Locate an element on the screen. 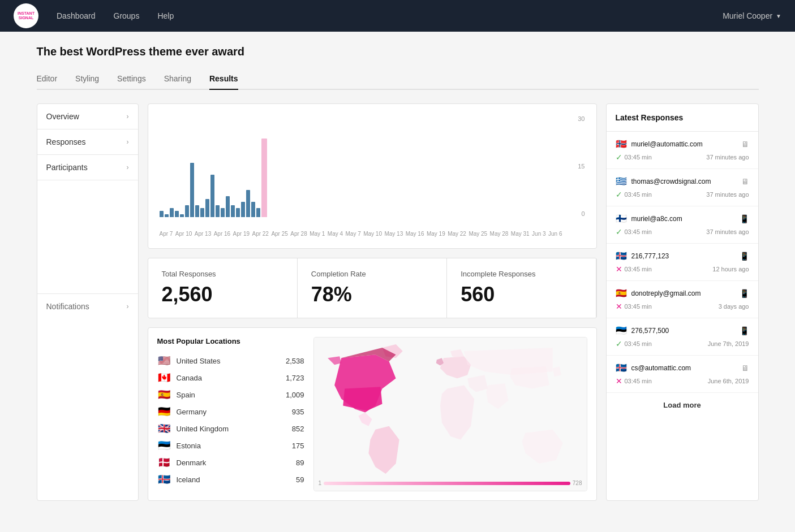 The height and width of the screenshot is (532, 795). response-item-0: 🇳🇴 muriel@automattic.com 🖥 ✓ 03:45 min 3… is located at coordinates (682, 150).